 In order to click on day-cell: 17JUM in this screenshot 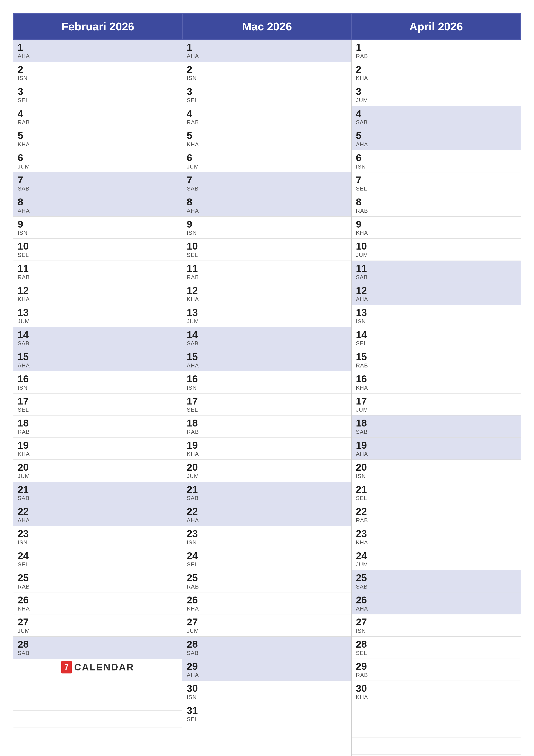, I will do `click(436, 405)`.